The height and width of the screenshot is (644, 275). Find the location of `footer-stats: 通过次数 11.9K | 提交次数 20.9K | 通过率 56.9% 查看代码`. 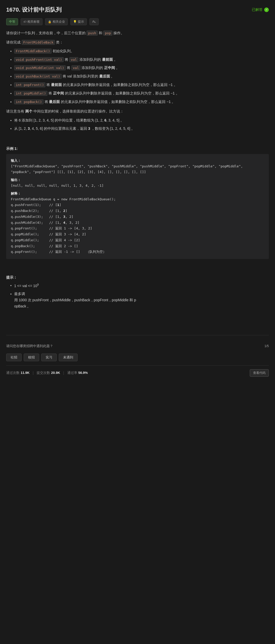

footer-stats: 通过次数 11.9K | 提交次数 20.9K | 通过率 56.9% 查看代码 is located at coordinates (138, 373).